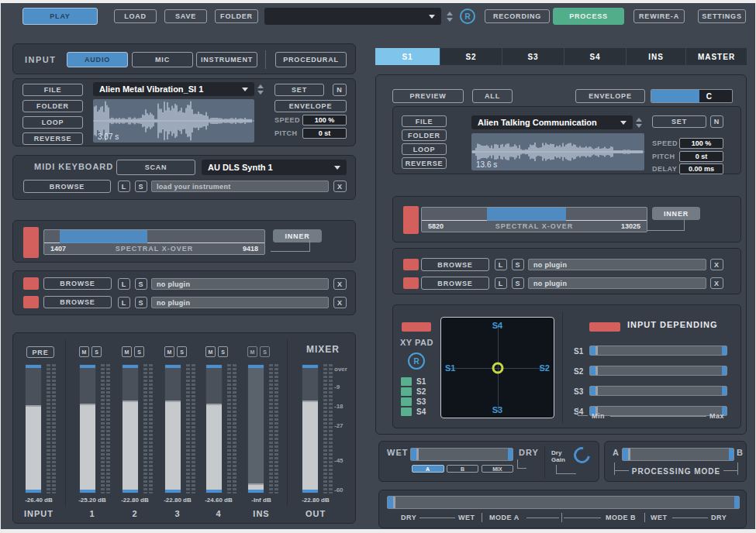  Describe the element at coordinates (658, 350) in the screenshot. I see `dep-slider-s1` at that location.